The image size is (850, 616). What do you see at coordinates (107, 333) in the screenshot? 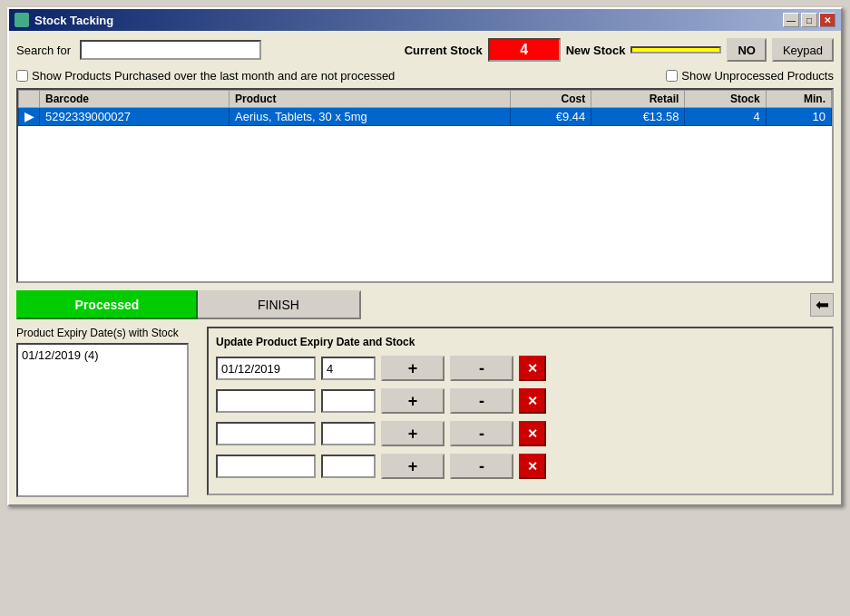
I see `expiry-list-title: Product Expiry Date(s) with Stock` at bounding box center [107, 333].